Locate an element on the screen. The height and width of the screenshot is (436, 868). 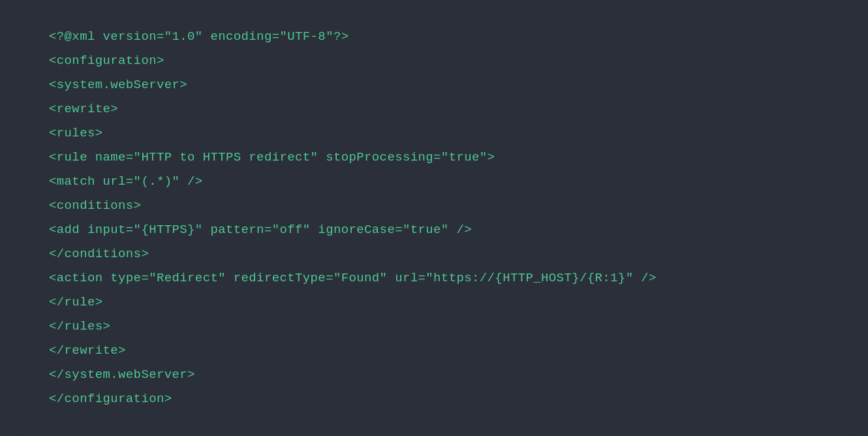
code-line: </rewrite> is located at coordinates (434, 351).